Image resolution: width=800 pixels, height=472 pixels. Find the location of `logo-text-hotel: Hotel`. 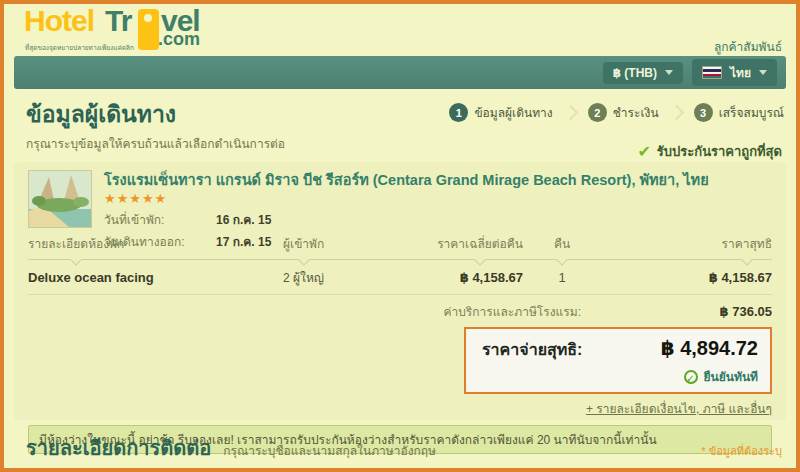

logo-text-hotel: Hotel is located at coordinates (59, 21).